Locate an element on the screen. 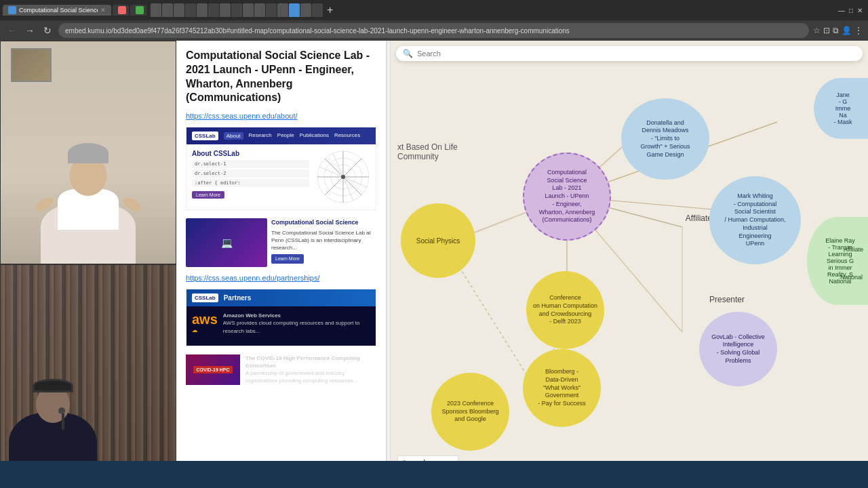 The width and height of the screenshot is (868, 488). about-content: About CSSLab dr.select-1 dr.select-2 :af… is located at coordinates (281, 177).